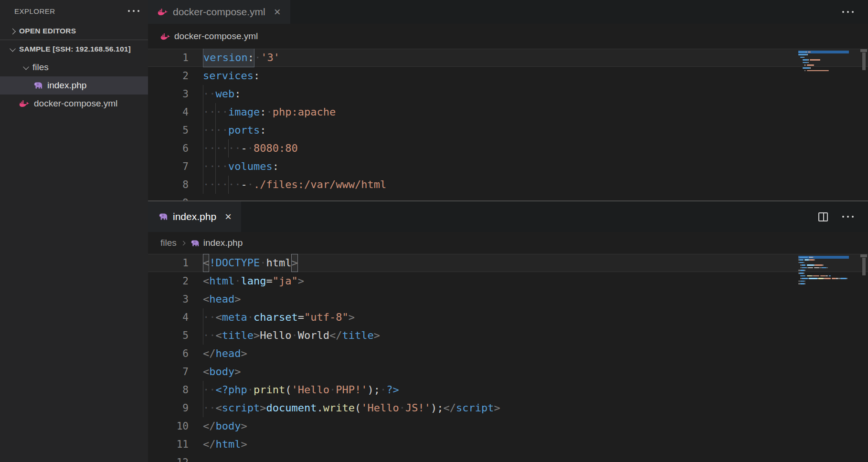 Image resolution: width=868 pixels, height=462 pixels. What do you see at coordinates (74, 31) in the screenshot?
I see `tree-item-open-editors: OPEN EDITORS` at bounding box center [74, 31].